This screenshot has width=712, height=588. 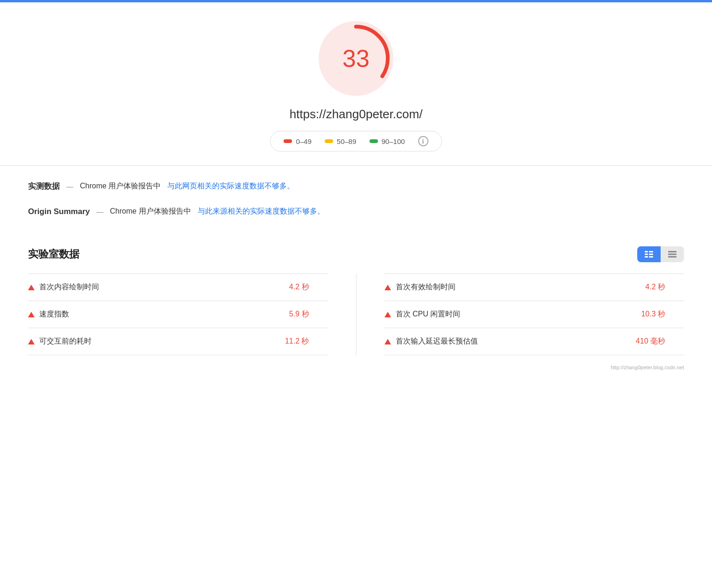 I want to click on legend-box: 0–49 50–89 90–100 ℹ, so click(x=356, y=141).